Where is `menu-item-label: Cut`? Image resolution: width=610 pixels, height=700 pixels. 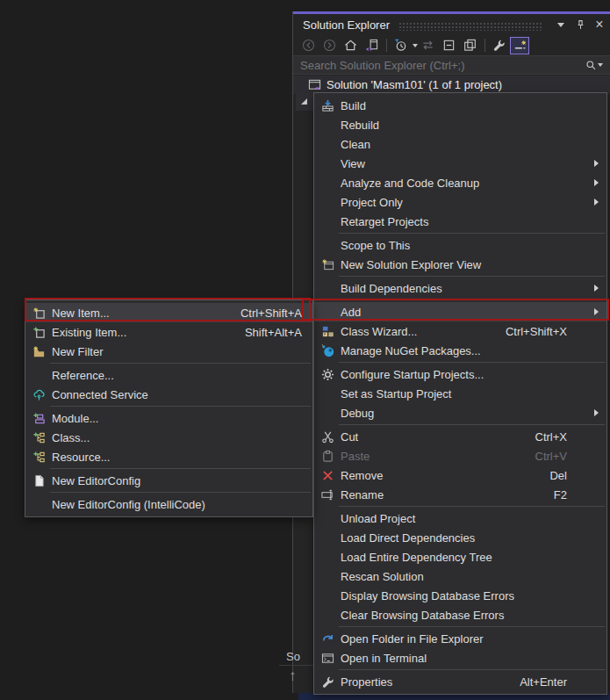 menu-item-label: Cut is located at coordinates (349, 437).